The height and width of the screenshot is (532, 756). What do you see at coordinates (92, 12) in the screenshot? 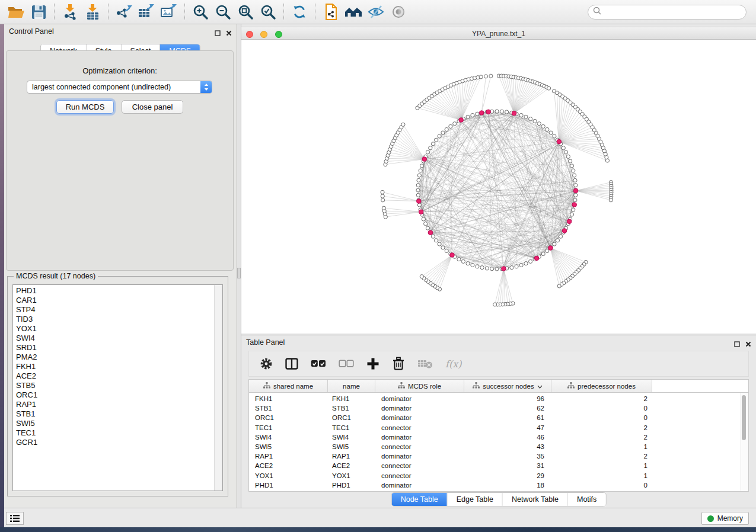
I see `import-table-icon` at bounding box center [92, 12].